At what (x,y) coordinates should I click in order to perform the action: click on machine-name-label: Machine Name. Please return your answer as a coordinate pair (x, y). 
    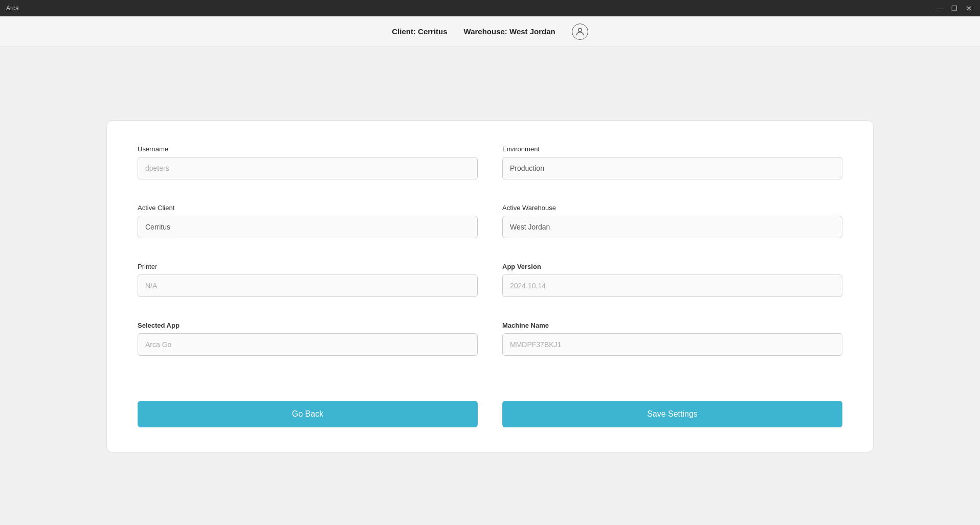
    Looking at the image, I should click on (672, 325).